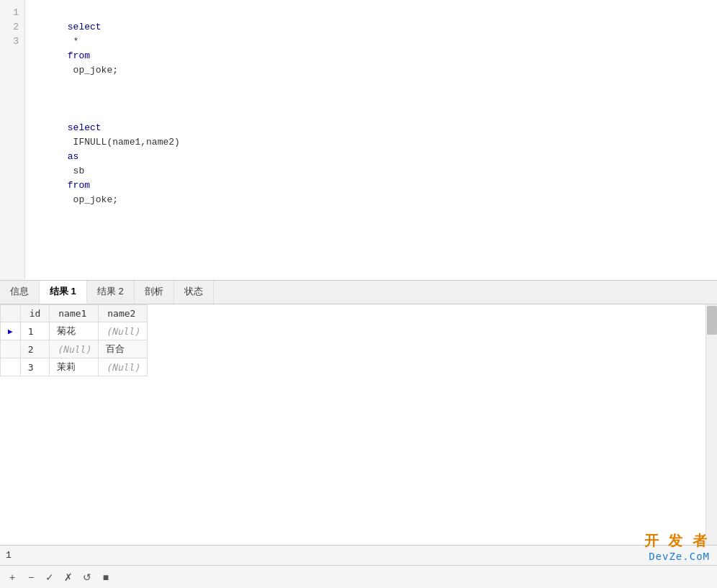 This screenshot has height=588, width=717. What do you see at coordinates (358, 555) in the screenshot?
I see `status-bar: 1` at bounding box center [358, 555].